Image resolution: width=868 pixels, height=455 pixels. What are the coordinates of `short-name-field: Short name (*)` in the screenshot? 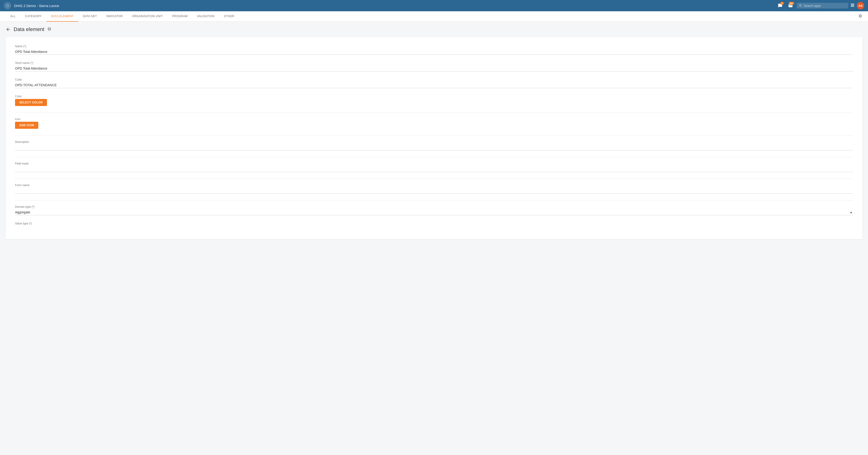 It's located at (434, 66).